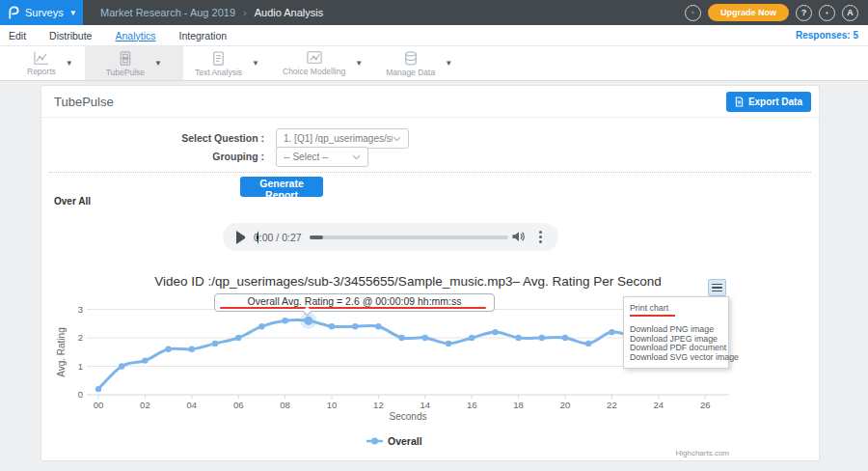 The height and width of the screenshot is (471, 868). I want to click on x-tick-label: 04, so click(193, 405).